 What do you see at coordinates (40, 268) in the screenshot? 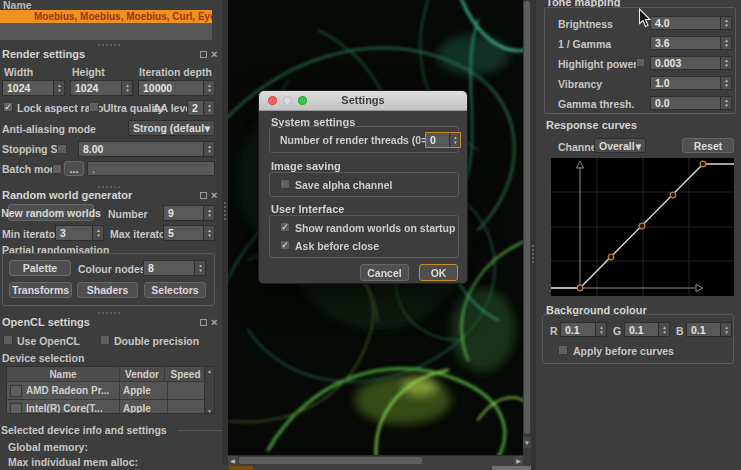
I see `palette-button: Palette` at bounding box center [40, 268].